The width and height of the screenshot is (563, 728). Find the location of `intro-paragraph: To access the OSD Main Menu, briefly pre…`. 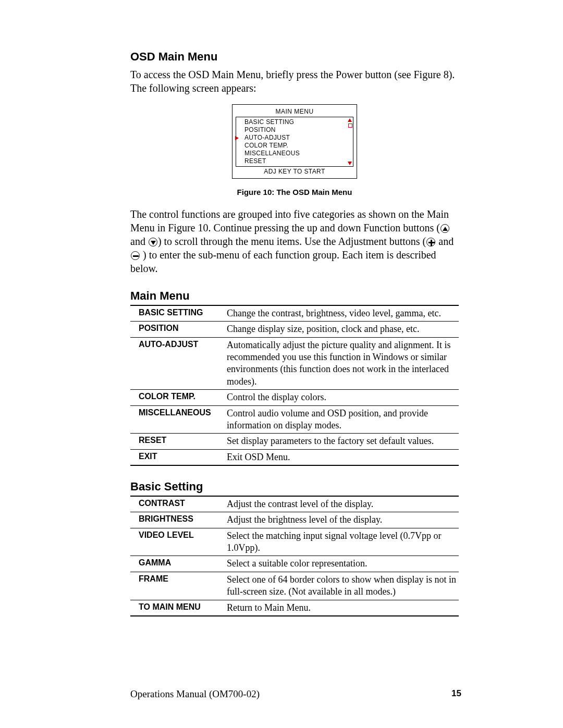

intro-paragraph: To access the OSD Main Menu, briefly pre… is located at coordinates (295, 81).